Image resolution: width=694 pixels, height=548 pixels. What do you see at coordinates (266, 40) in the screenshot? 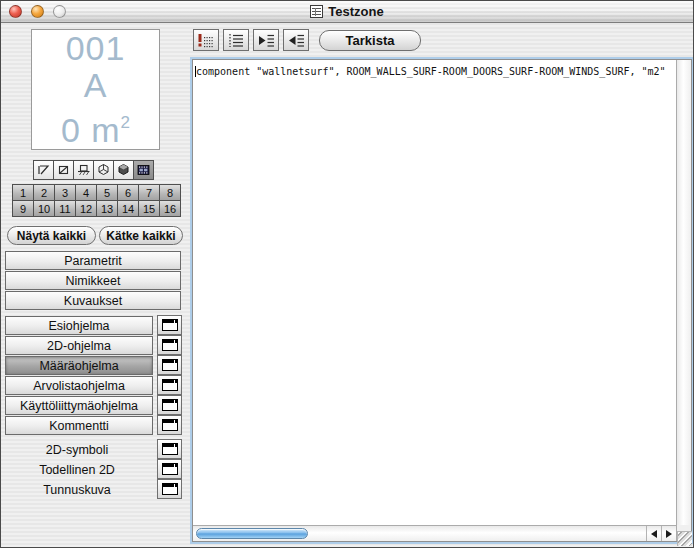
I see `indent-button` at bounding box center [266, 40].